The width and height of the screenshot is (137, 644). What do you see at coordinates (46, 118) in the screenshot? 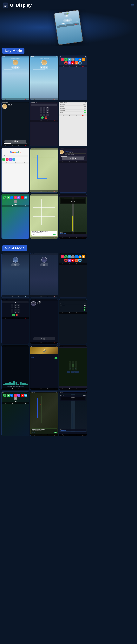
I see `call-end-btn: 📵` at bounding box center [46, 118].